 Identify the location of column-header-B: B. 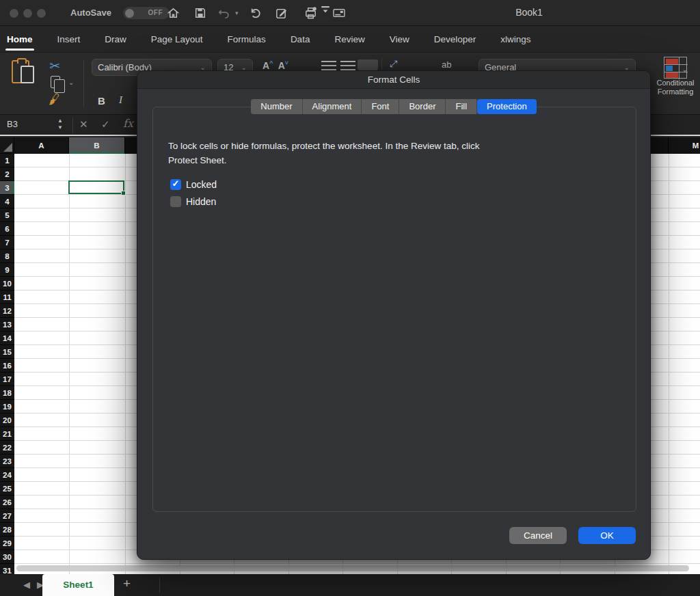
(97, 146).